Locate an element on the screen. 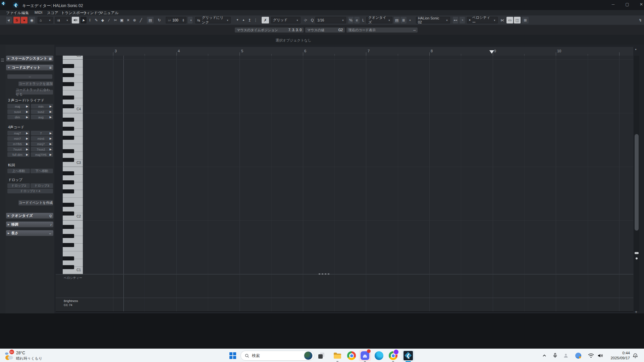  chord-button-maj7: maj7▶ is located at coordinates (18, 133).